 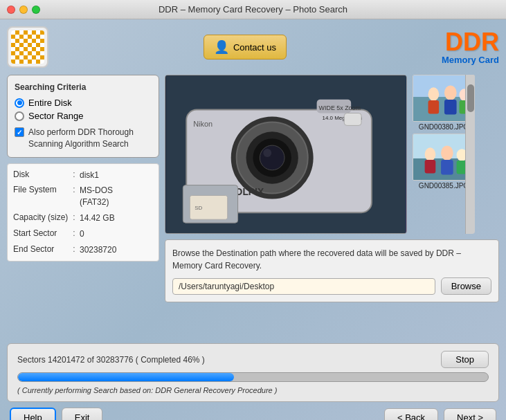 I want to click on footer-left-buttons: Help Exit, so click(x=56, y=414).